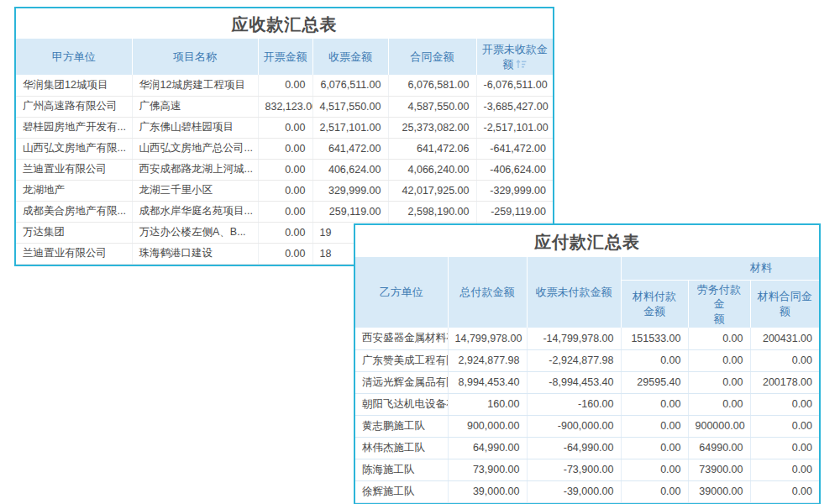 The height and width of the screenshot is (504, 840). I want to click on column-header-project: 项目名称, so click(195, 57).